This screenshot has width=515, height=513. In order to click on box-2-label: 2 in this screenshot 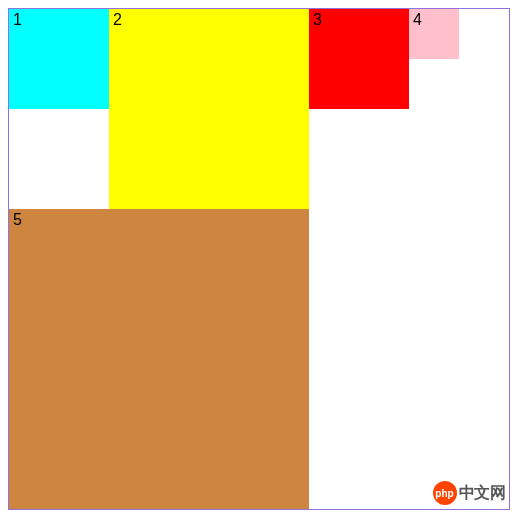, I will do `click(118, 20)`.